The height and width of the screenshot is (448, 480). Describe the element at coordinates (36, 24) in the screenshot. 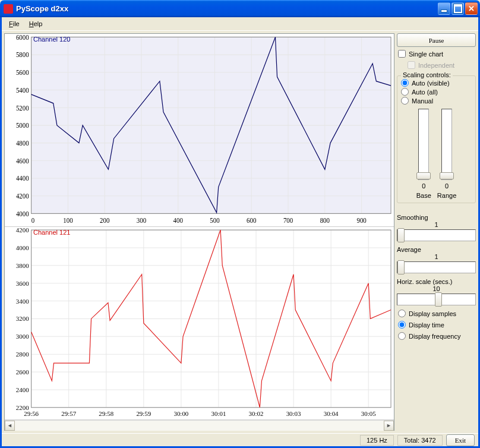

I see `menu-help: Help` at that location.